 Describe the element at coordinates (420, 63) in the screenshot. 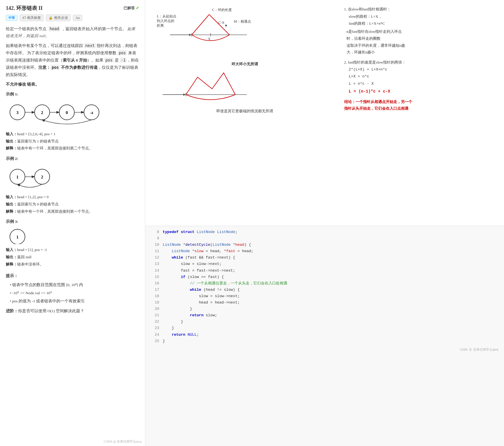

I see `point2-title: 2. fast指针的速度是slow指针的两倍：` at that location.